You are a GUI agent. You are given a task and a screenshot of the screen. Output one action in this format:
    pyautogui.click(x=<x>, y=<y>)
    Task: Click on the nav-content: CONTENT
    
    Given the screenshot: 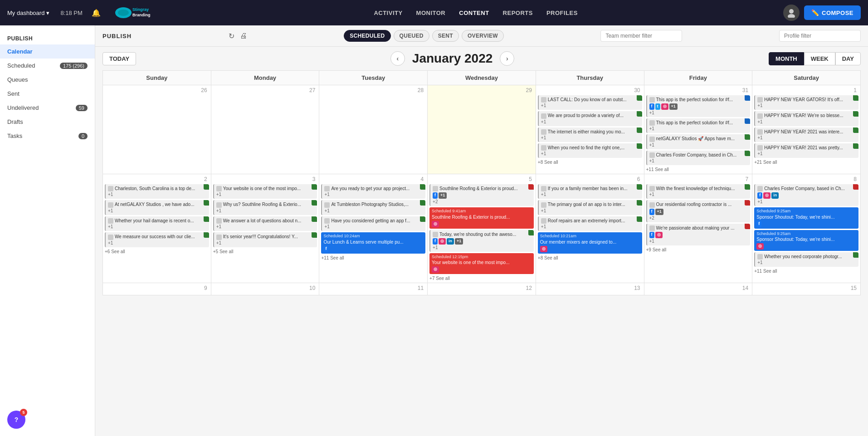 What is the action you would take?
    pyautogui.click(x=474, y=13)
    